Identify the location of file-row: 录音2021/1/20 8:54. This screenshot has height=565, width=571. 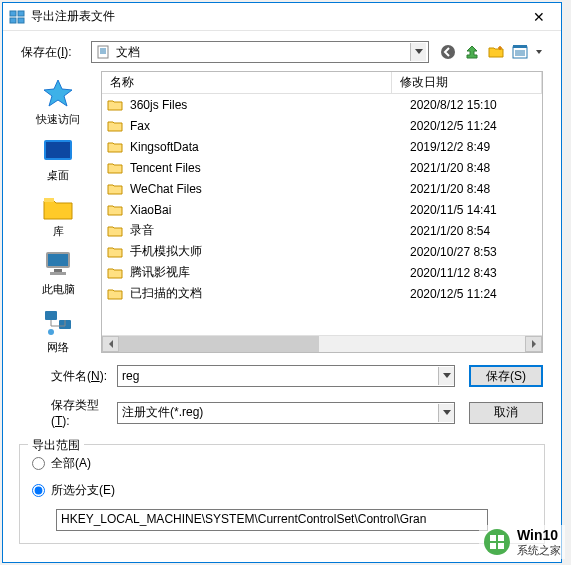
(322, 230).